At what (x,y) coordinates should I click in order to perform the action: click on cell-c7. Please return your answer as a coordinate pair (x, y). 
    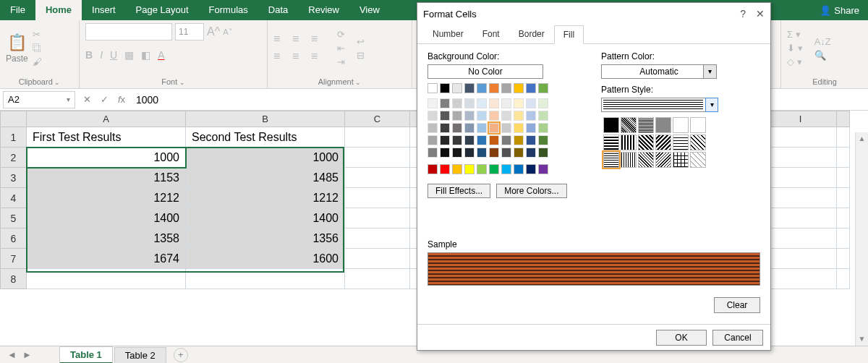
    Looking at the image, I should click on (378, 259).